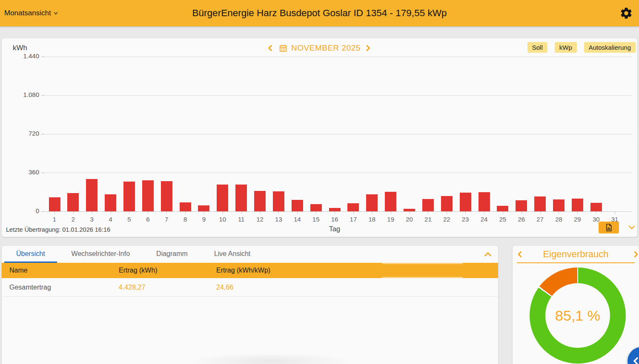 The height and width of the screenshot is (364, 639). I want to click on x-tick-label: 23, so click(465, 219).